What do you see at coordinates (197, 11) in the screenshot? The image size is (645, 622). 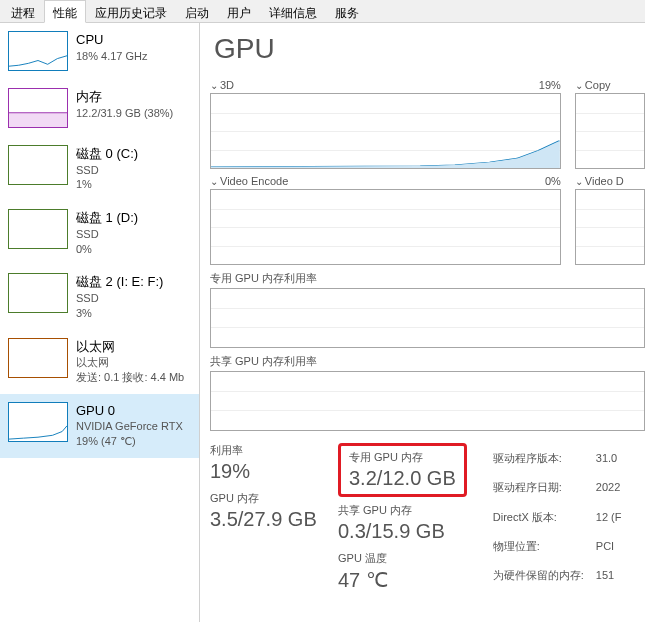 I see `tab-startup: 启动` at bounding box center [197, 11].